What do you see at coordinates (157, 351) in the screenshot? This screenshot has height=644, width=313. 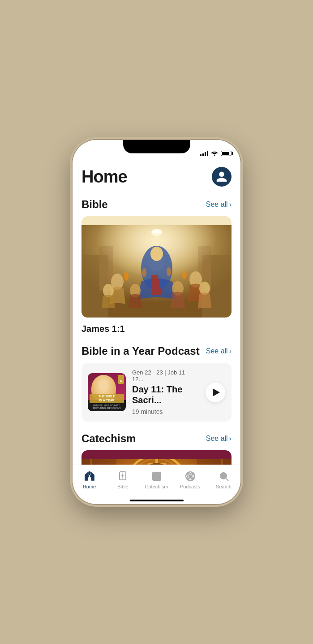 I see `podcast-section-header: Bible in a Year Podcast See all ›` at bounding box center [157, 351].